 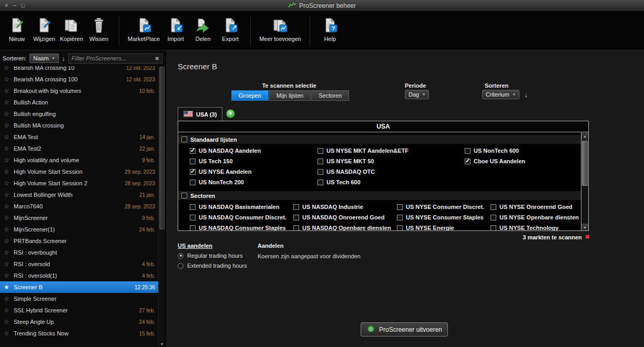 I want to click on checkbox-item: US NASDAQ Industrie, so click(x=345, y=207).